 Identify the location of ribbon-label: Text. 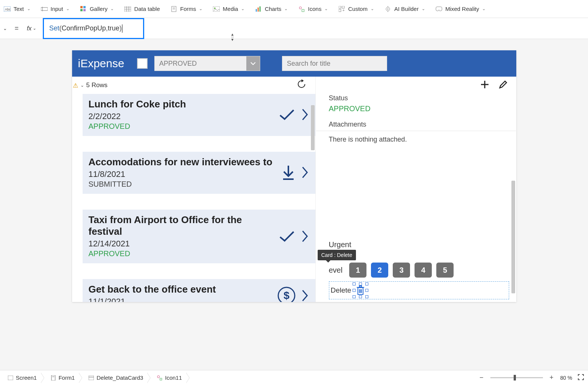
(19, 9).